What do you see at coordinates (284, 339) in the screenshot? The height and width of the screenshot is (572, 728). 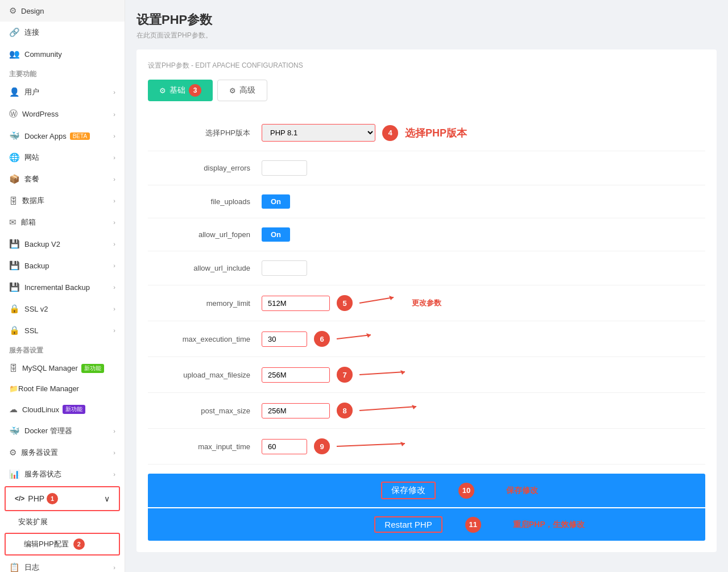 I see `max-execution-time-input` at bounding box center [284, 339].